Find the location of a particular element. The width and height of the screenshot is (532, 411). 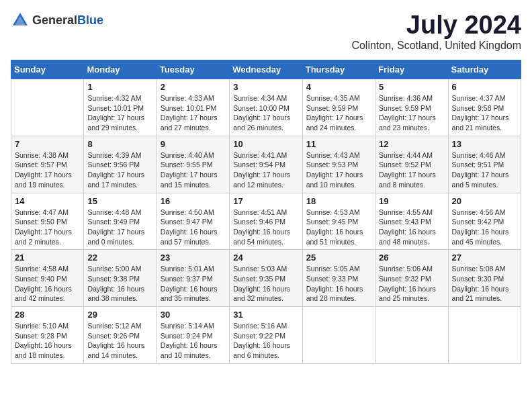

day-number: 10 is located at coordinates (266, 144).